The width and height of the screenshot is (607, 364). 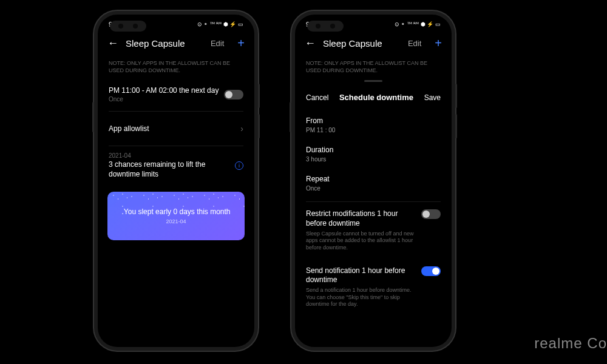 What do you see at coordinates (234, 95) in the screenshot?
I see `schedule-toggle` at bounding box center [234, 95].